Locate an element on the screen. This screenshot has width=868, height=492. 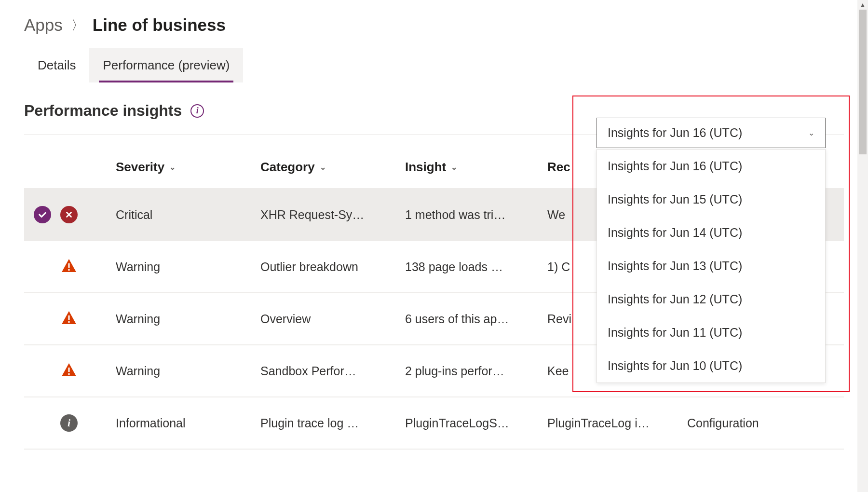
column-header-label: Category is located at coordinates (287, 167).